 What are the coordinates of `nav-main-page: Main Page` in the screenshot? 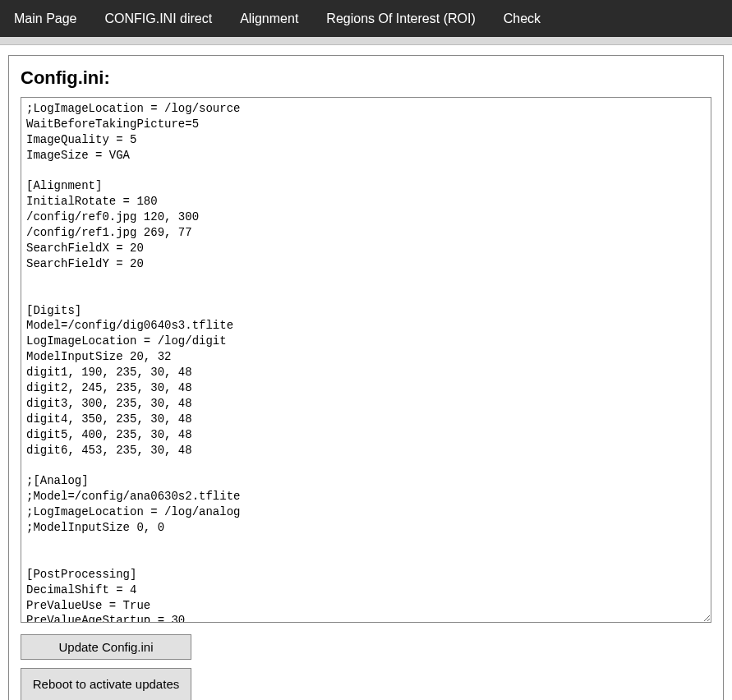 It's located at (46, 18).